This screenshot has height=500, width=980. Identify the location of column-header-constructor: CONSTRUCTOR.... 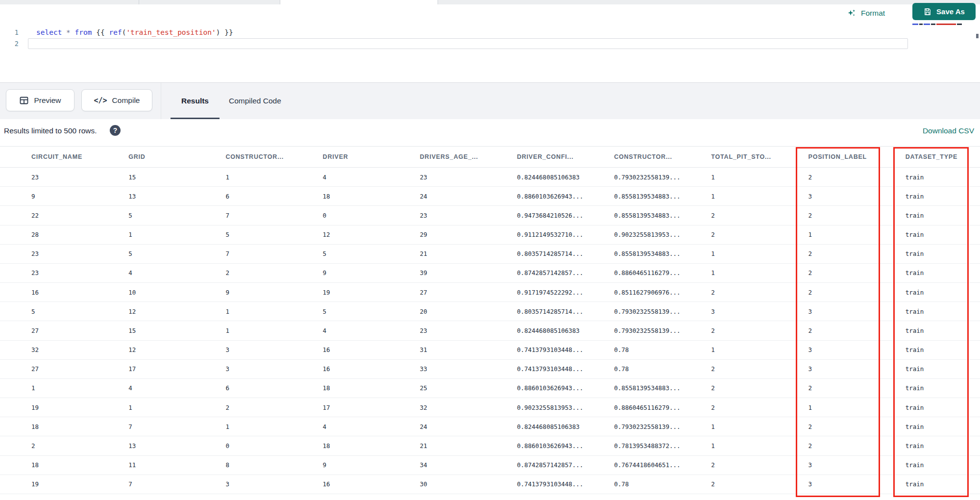
(662, 157).